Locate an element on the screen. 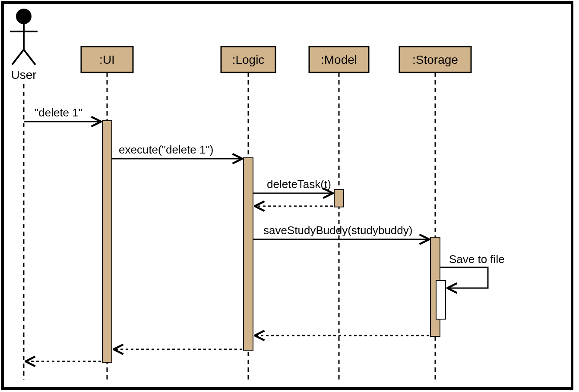 The height and width of the screenshot is (392, 579). msg-deletetask-label: deleteTask(t) is located at coordinates (299, 184).